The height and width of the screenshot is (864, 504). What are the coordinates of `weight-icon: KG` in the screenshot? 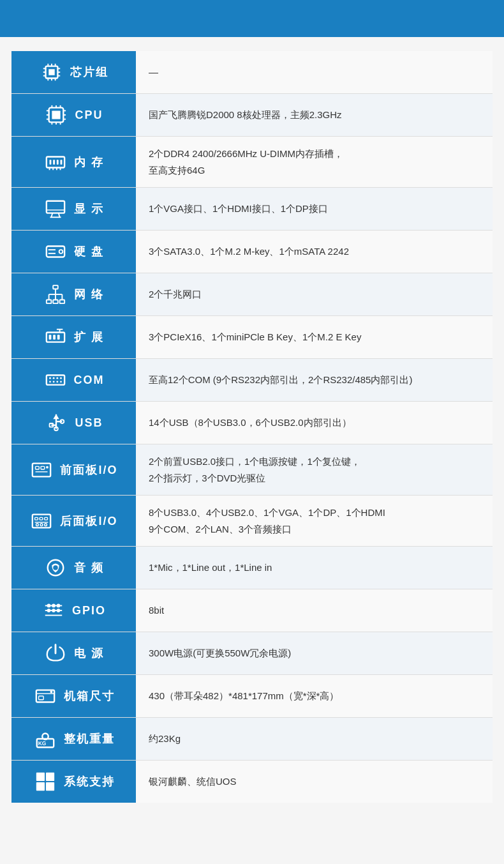 It's located at (45, 739).